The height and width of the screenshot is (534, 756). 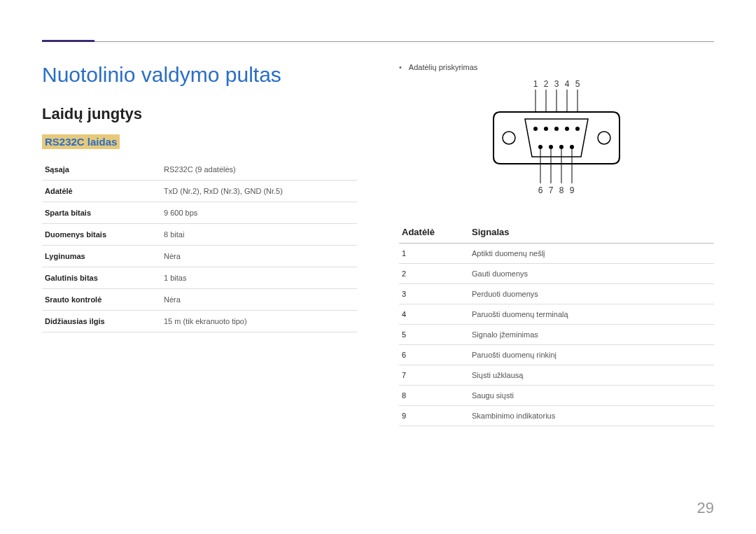 I want to click on pin-row: 5Signalo įžeminimas, so click(x=556, y=335).